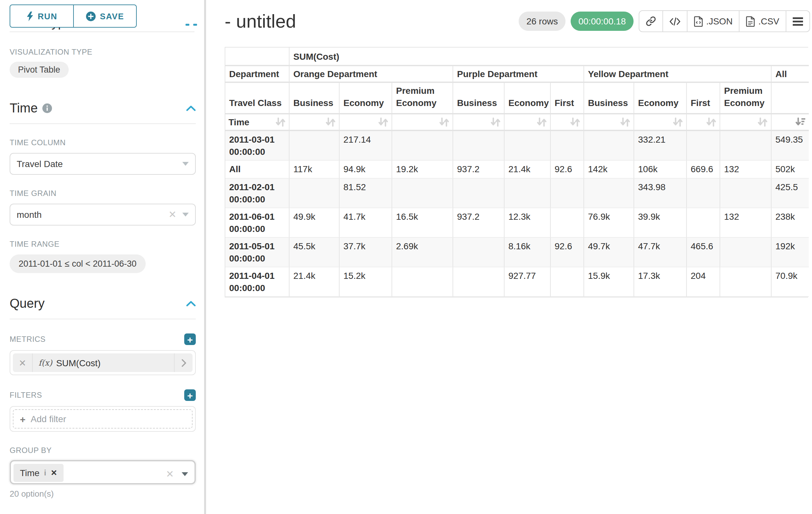 This screenshot has width=812, height=514. What do you see at coordinates (258, 252) in the screenshot?
I see `row-header: 2011-05-0100:00:00` at bounding box center [258, 252].